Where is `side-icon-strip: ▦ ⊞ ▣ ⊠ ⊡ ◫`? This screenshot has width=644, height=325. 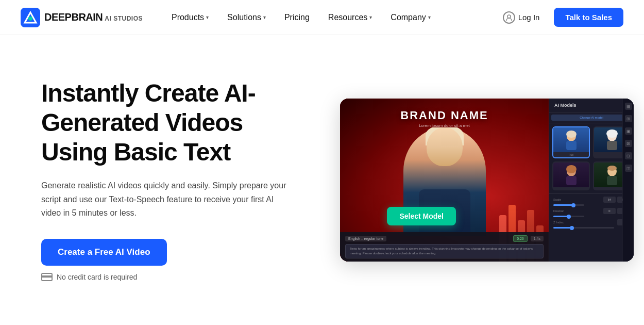
side-icon-strip: ▦ ⊞ ▣ ⊠ ⊡ ◫ is located at coordinates (628, 180).